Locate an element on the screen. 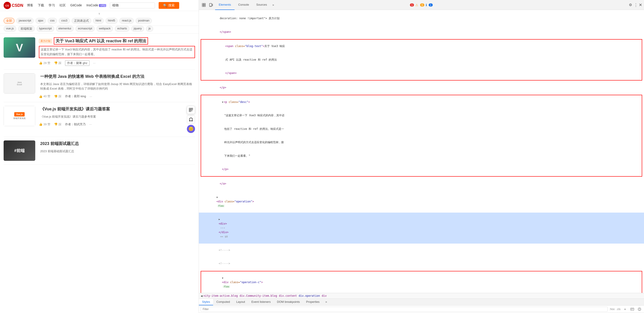 Image resolution: width=644 pixels, height=313 pixels. code-line: "这篇文章记录一下 Vue3 响应式的内容，其中还 is located at coordinates (422, 116).